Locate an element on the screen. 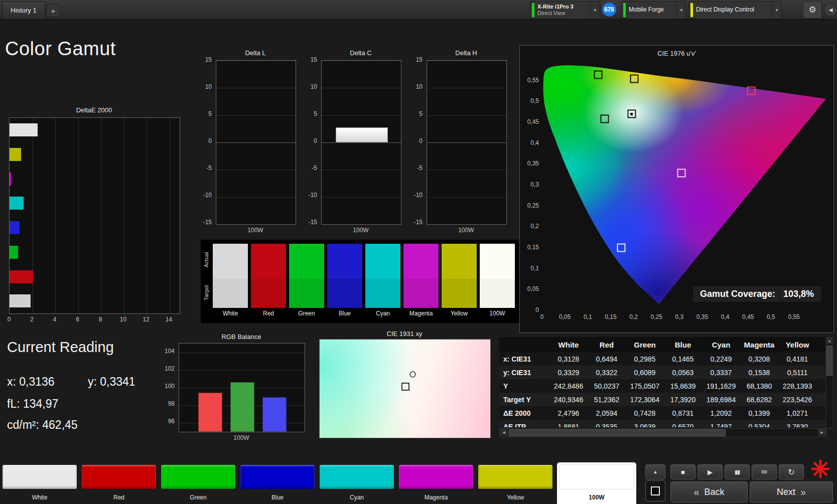 The image size is (837, 504). next-button: Next » is located at coordinates (791, 492).